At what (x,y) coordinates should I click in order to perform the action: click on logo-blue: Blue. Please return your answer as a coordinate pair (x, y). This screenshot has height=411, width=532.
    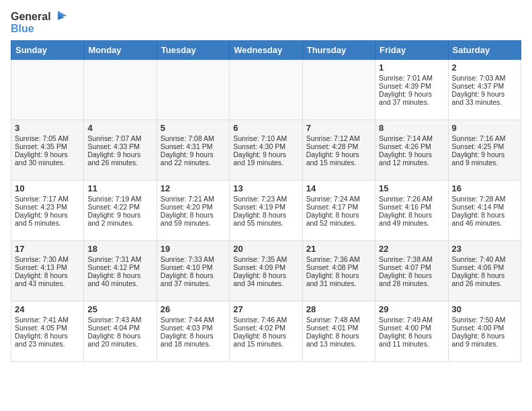
    Looking at the image, I should click on (23, 28).